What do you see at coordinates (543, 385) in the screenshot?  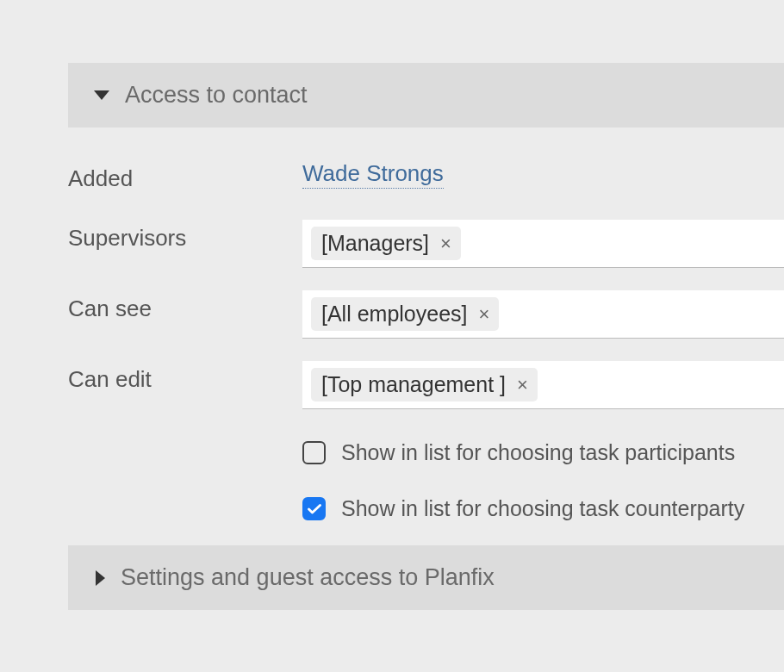 I see `can-edit-input: [Top management ] ×` at bounding box center [543, 385].